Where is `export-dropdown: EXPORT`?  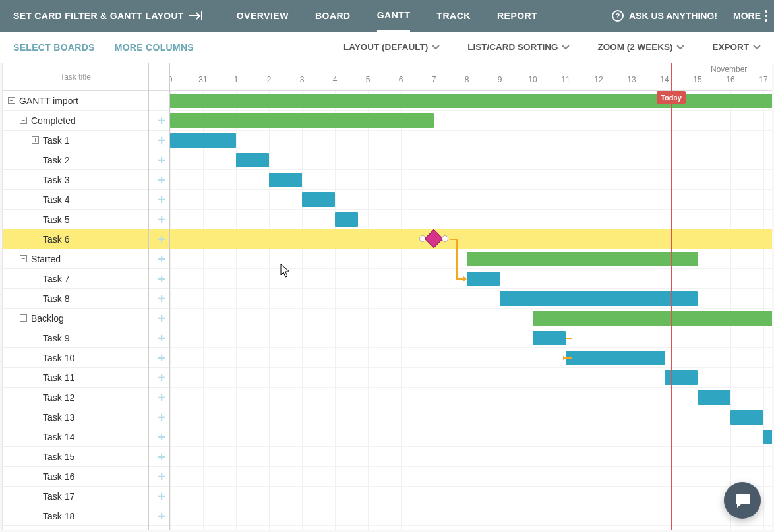
export-dropdown: EXPORT is located at coordinates (736, 47).